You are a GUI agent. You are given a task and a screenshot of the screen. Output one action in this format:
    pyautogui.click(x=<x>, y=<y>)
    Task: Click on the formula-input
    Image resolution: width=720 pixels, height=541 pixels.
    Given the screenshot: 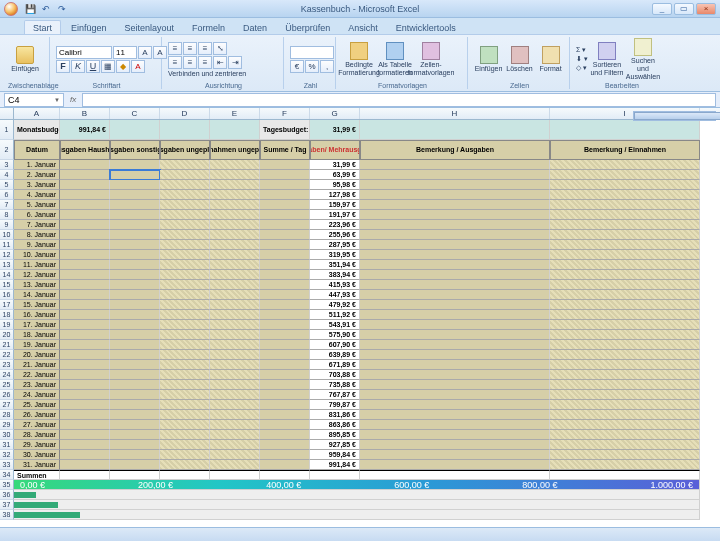 What is the action you would take?
    pyautogui.click(x=399, y=100)
    